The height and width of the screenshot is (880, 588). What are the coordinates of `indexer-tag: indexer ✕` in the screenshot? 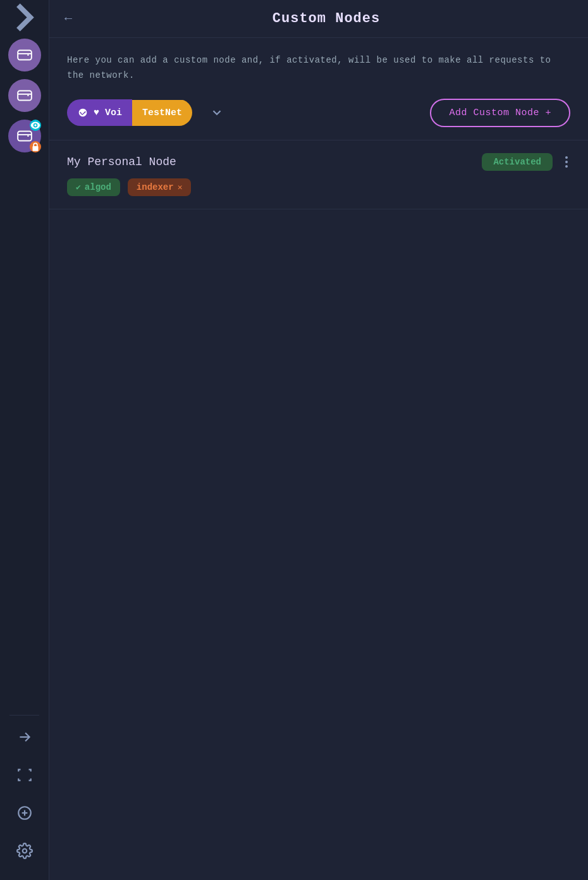 It's located at (159, 187).